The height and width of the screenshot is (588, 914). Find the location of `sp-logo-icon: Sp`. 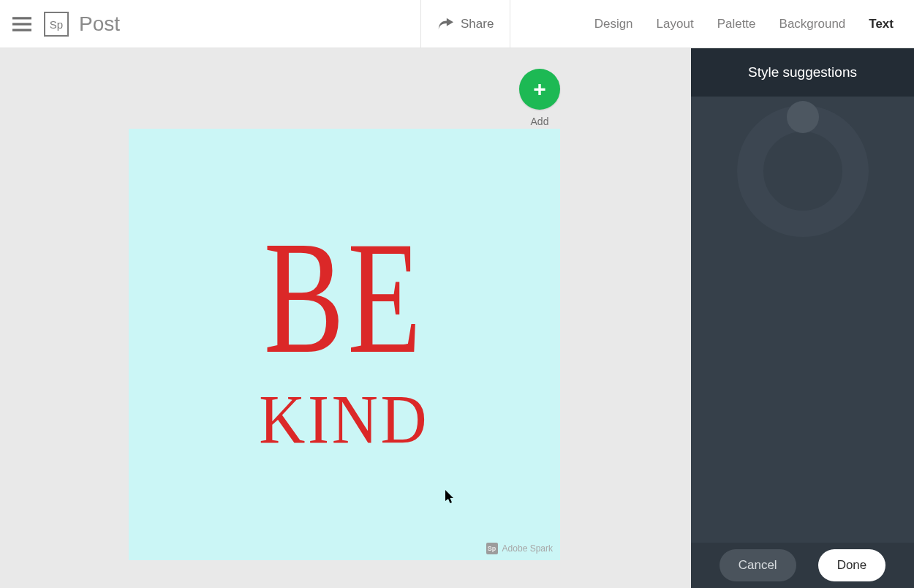

sp-logo-icon: Sp is located at coordinates (56, 24).